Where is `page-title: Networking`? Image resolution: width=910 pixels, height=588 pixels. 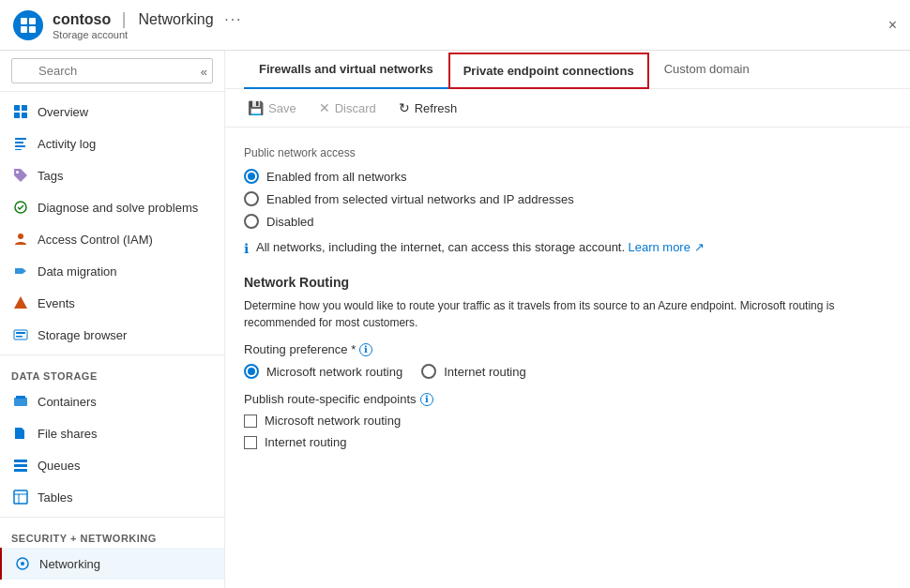 page-title: Networking is located at coordinates (176, 19).